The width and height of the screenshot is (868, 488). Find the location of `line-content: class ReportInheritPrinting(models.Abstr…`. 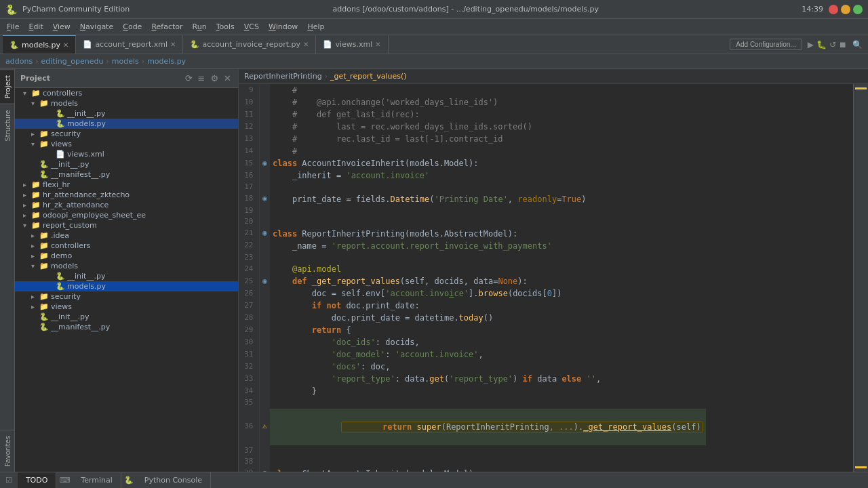

line-content: class ReportInheritPrinting(models.Abstr… is located at coordinates (488, 234).